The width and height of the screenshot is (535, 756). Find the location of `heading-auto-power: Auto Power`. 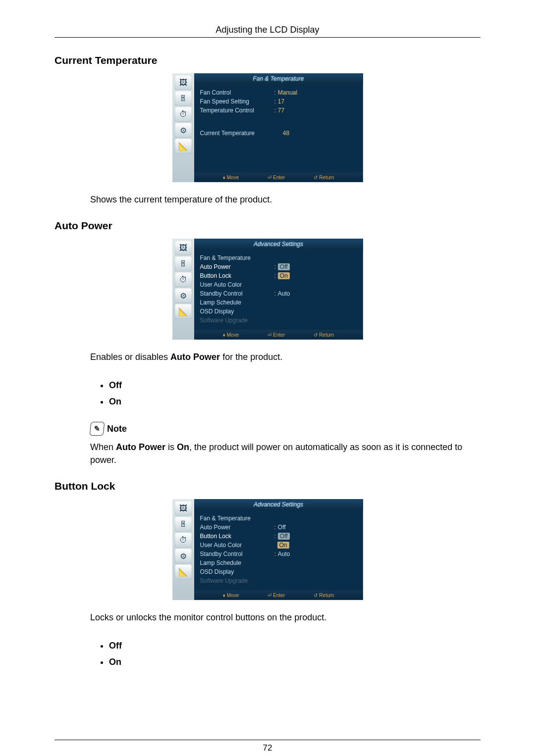

heading-auto-power: Auto Power is located at coordinates (268, 226).